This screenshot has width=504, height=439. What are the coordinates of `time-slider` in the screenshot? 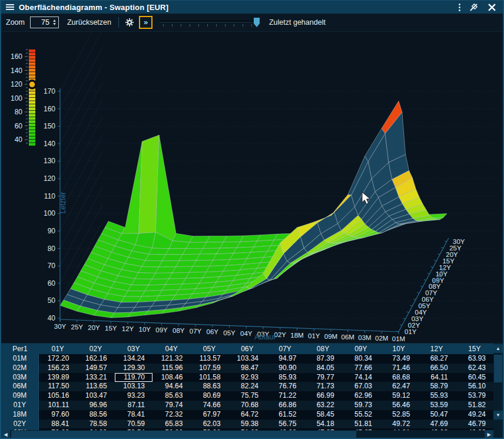 It's located at (210, 22).